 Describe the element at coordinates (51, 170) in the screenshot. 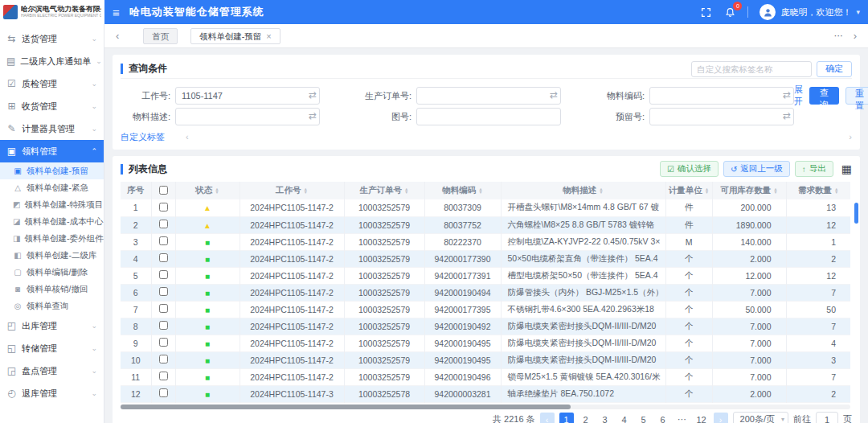

I see `sidebar-item-picking-reserve: ▣ 领料单创建-预留` at that location.